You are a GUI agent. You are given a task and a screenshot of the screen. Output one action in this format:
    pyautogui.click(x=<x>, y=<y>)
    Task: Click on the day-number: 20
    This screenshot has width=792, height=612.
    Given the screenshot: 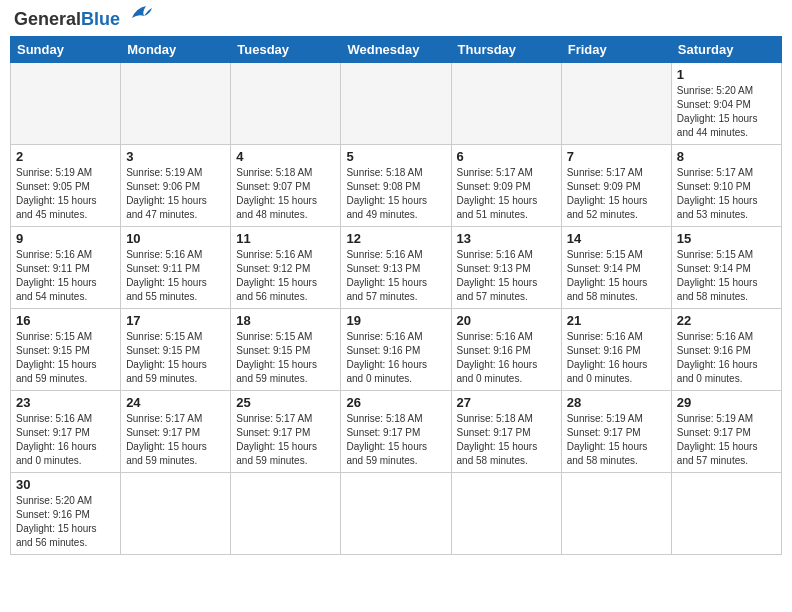 What is the action you would take?
    pyautogui.click(x=506, y=320)
    